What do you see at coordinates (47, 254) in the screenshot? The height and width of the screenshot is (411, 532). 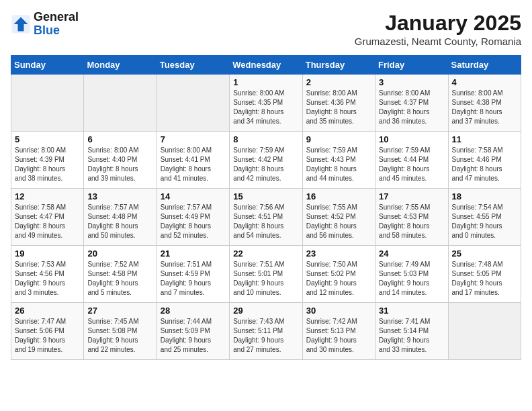 I see `day-number: 19` at bounding box center [47, 254].